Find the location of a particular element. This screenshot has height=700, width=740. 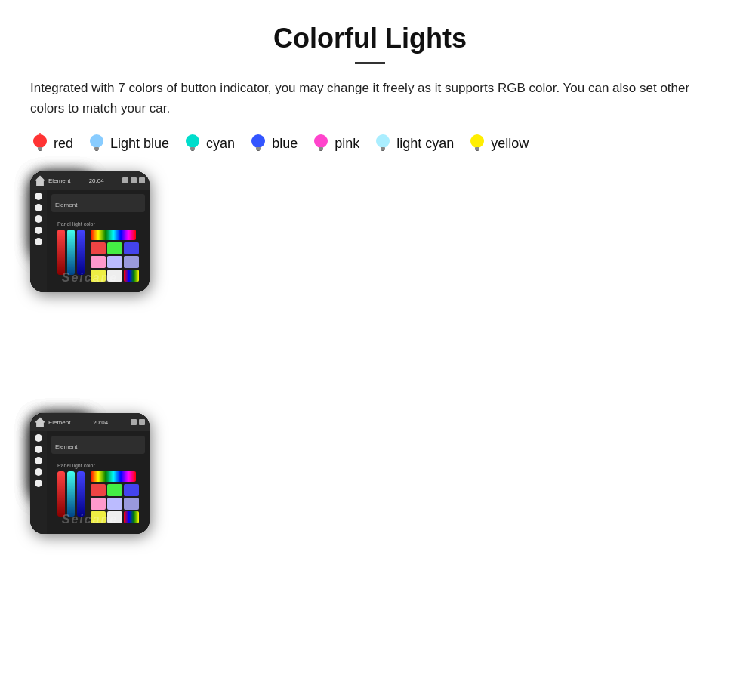

red-bulb-icon is located at coordinates (40, 143).